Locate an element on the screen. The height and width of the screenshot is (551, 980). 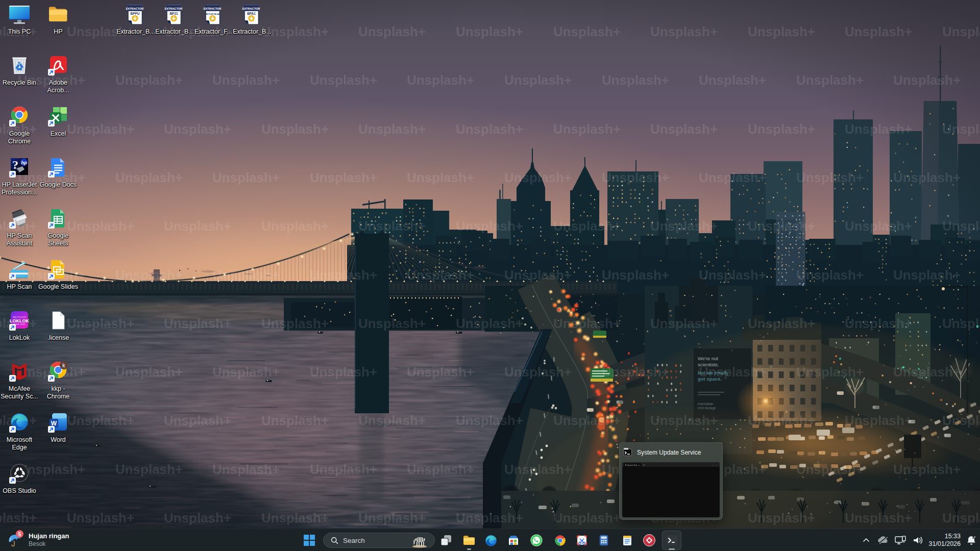
svg-text: W is located at coordinates (54, 423).